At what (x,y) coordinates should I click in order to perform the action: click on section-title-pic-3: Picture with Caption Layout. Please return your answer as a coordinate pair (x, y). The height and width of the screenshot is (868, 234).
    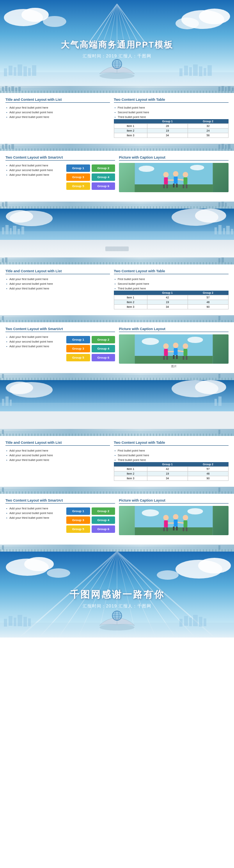
    Looking at the image, I should click on (174, 501).